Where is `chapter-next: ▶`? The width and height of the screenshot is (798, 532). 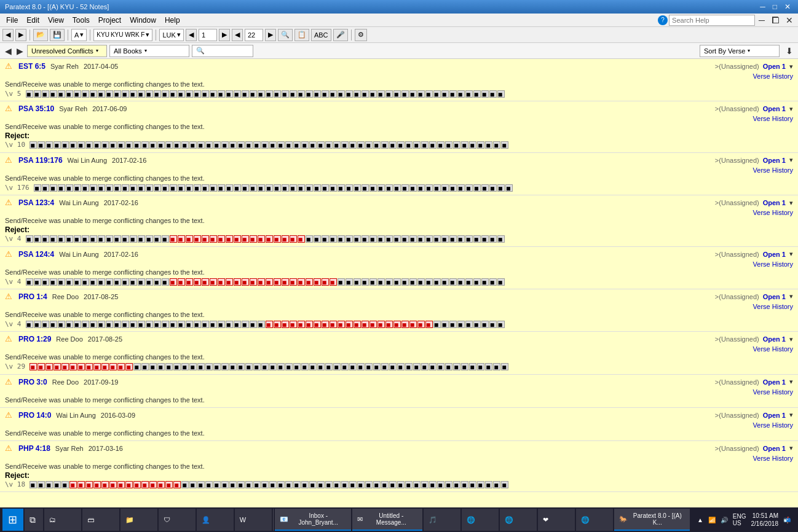 chapter-next: ▶ is located at coordinates (224, 35).